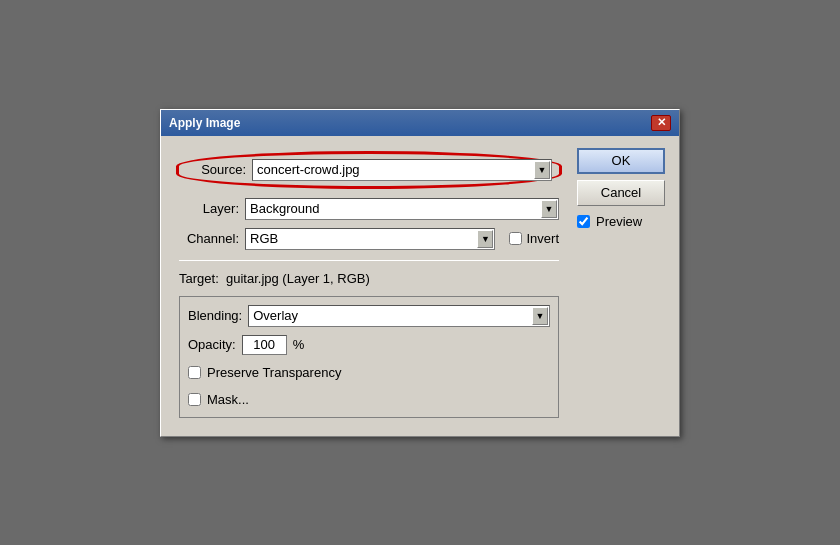 The height and width of the screenshot is (545, 840). What do you see at coordinates (209, 238) in the screenshot?
I see `channel-label: Channel:` at bounding box center [209, 238].